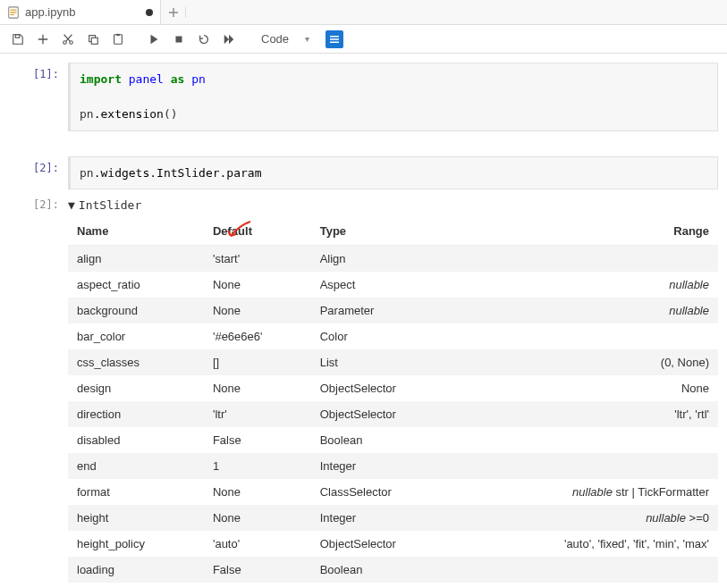  I want to click on tab-title: app.ipynb, so click(82, 13).